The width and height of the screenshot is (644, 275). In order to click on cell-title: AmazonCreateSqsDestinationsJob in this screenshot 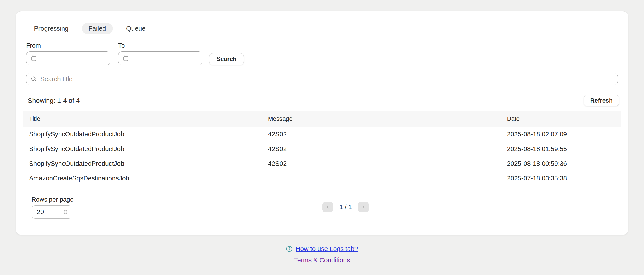, I will do `click(143, 178)`.